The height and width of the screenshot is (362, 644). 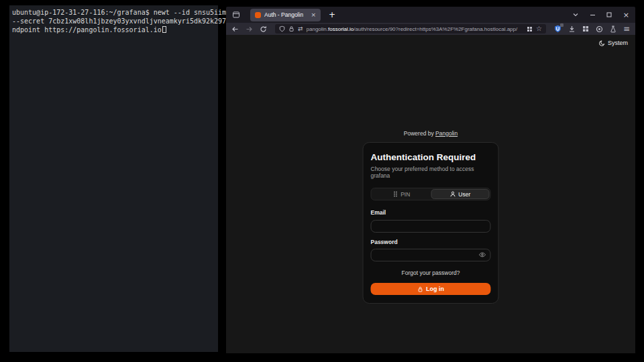 I want to click on auth-panel: Powered by Pangolin Authentication Requi…, so click(x=431, y=217).